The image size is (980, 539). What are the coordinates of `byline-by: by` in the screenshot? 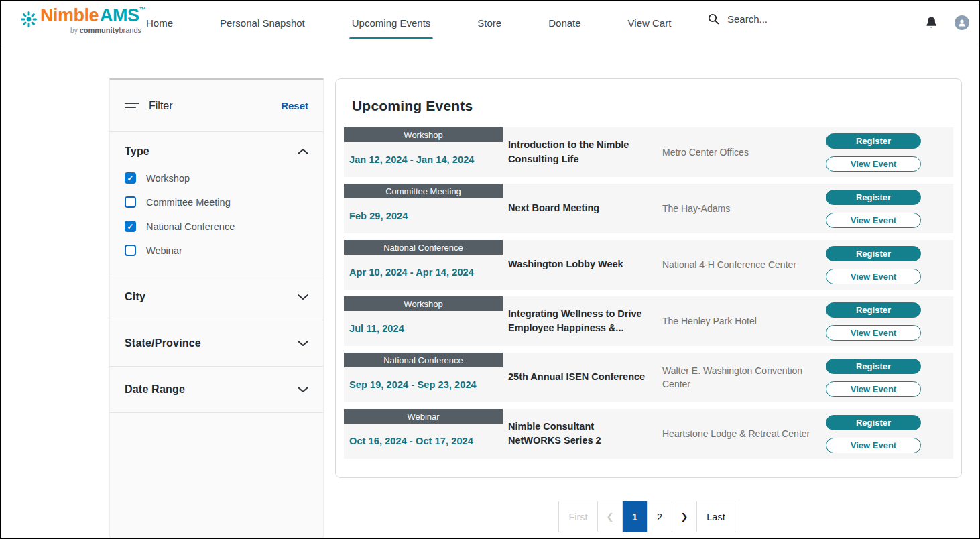 It's located at (74, 31).